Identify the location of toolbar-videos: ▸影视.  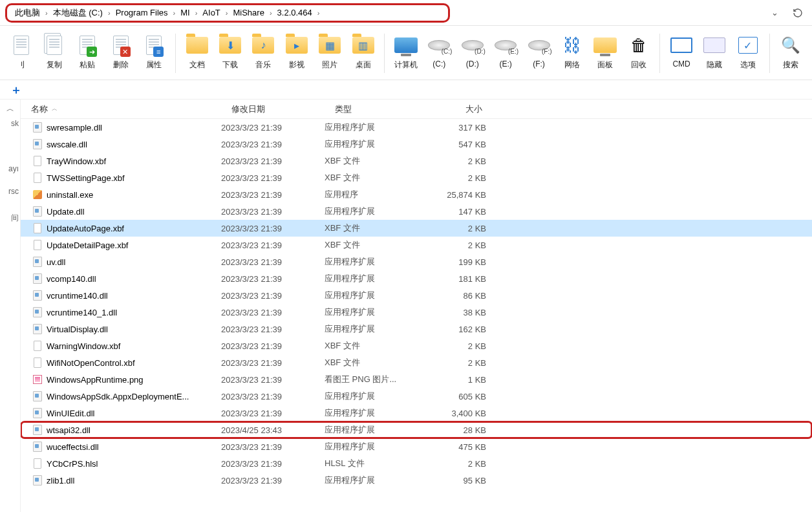
(296, 52).